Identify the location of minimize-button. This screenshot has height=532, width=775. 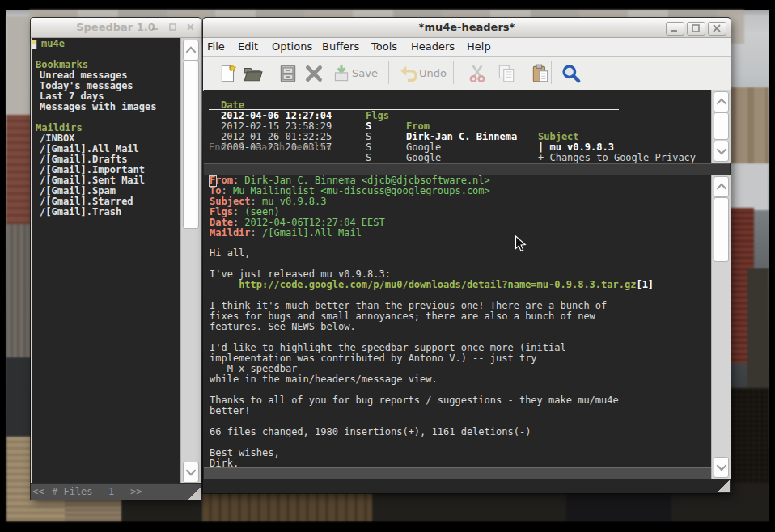
(675, 29).